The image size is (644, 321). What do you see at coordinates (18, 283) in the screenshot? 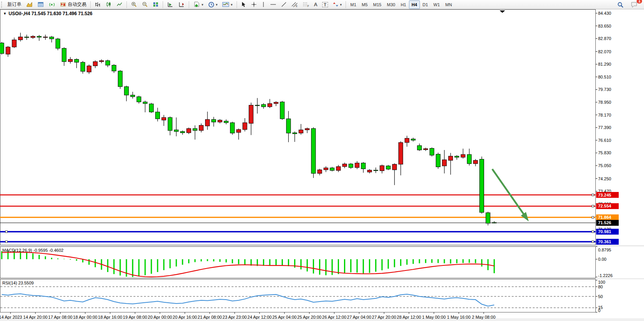
I see `rsi-label: RSI(14) 23.5509` at bounding box center [18, 283].